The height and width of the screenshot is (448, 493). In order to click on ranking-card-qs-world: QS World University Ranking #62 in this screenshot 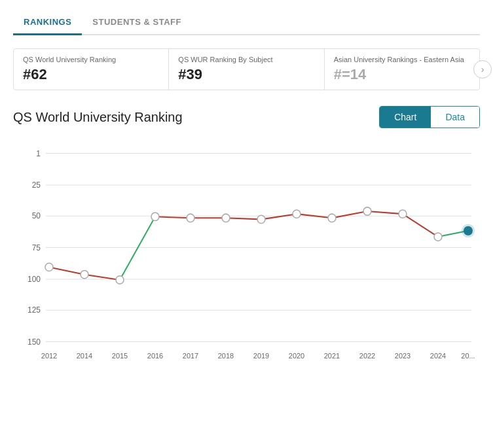, I will do `click(92, 69)`.